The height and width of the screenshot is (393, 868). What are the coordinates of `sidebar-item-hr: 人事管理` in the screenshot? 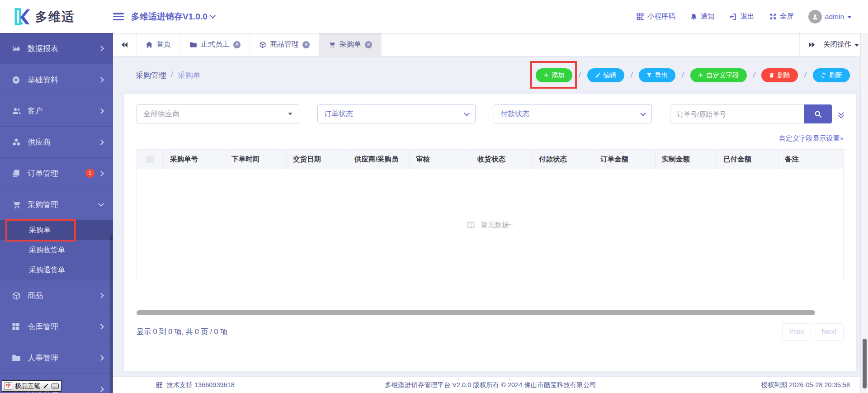 It's located at (57, 358).